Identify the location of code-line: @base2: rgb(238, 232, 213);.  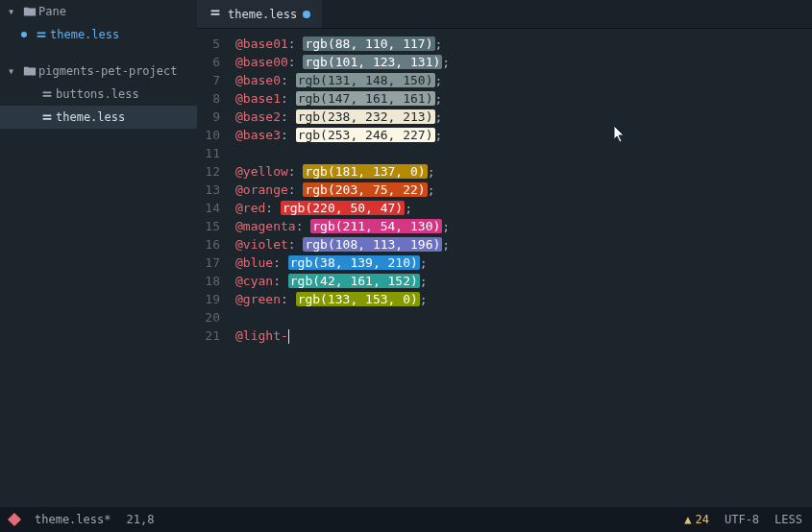
(524, 117).